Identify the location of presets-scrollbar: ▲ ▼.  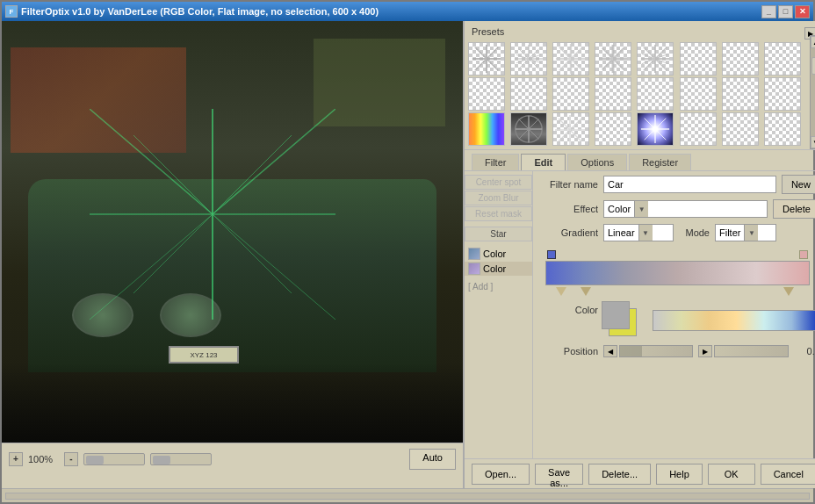
(812, 92).